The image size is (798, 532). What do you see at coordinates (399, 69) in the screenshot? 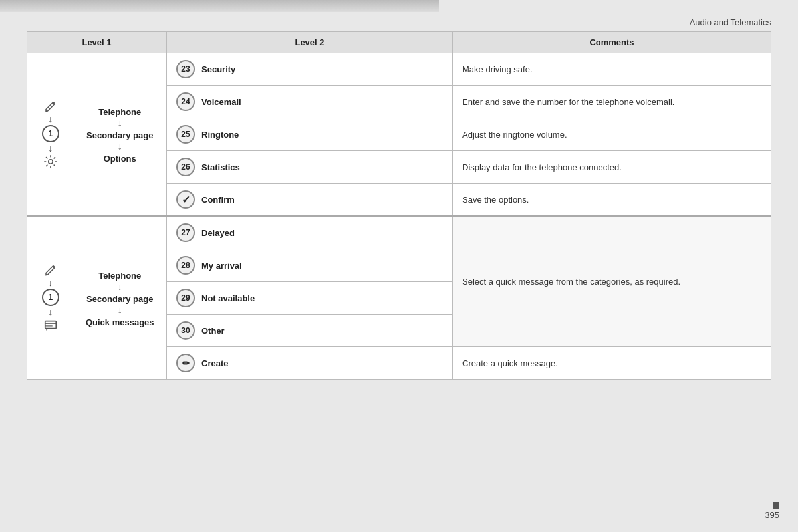
I see `table-row: ↓ 1 ↓ Telephone ↓ Secondary pag` at bounding box center [399, 69].